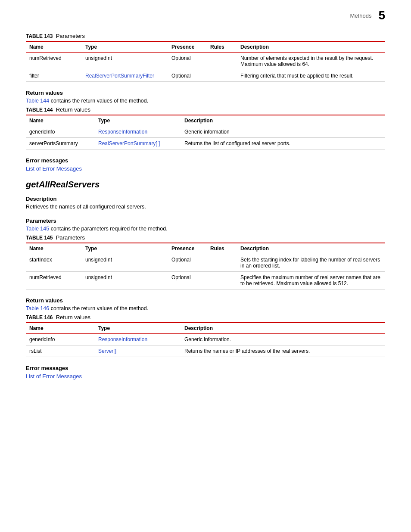  What do you see at coordinates (54, 169) in the screenshot?
I see `error-messages-143-link: List of Error Messages` at bounding box center [54, 169].